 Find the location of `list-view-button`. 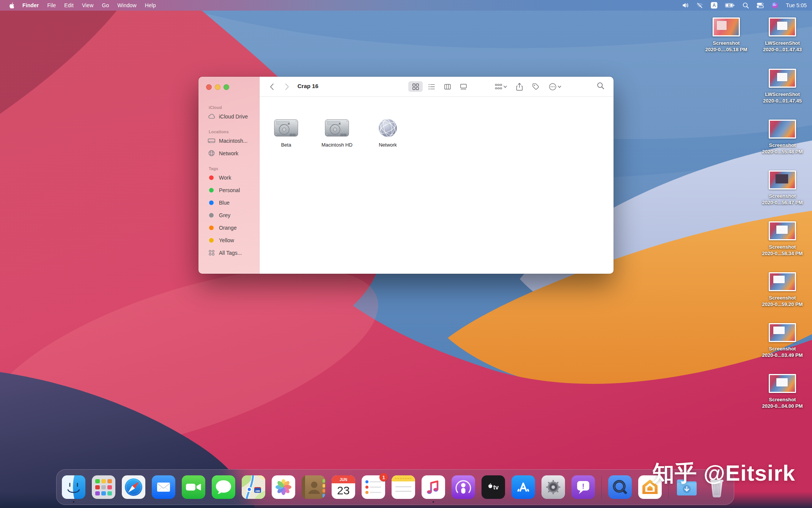

list-view-button is located at coordinates (431, 87).